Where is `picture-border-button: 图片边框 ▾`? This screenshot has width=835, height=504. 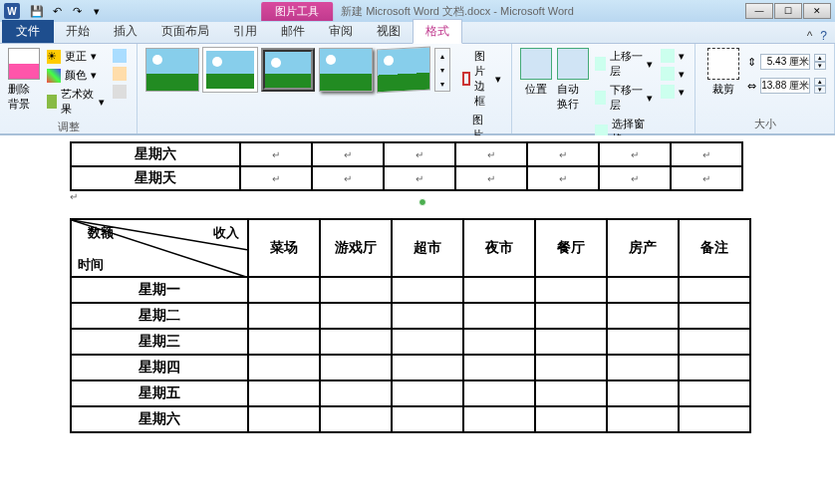
picture-border-button: 图片边框 ▾ is located at coordinates (482, 79).